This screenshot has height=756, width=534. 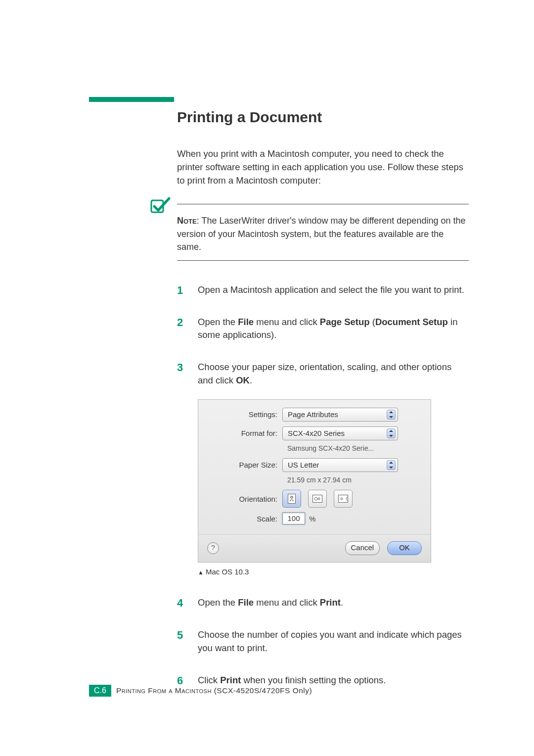 I want to click on note-block: Note: The LaserWriter driver's window ma…, so click(x=323, y=232).